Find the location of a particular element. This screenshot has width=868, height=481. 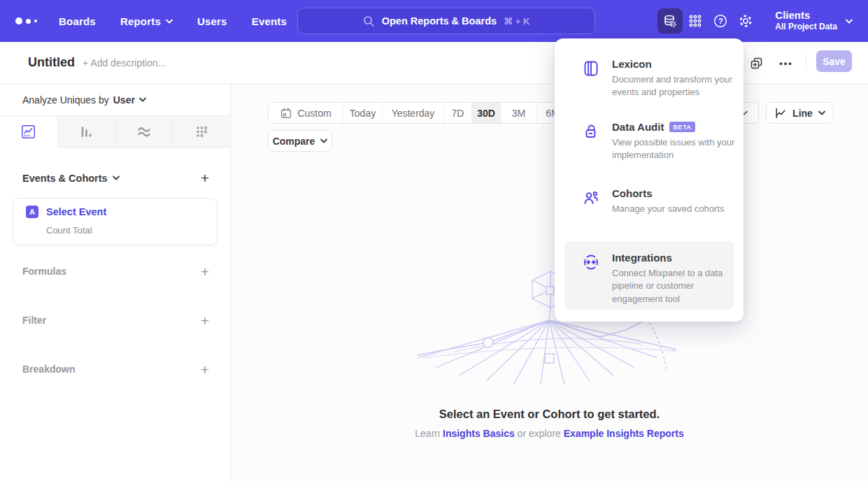

data-management-button is located at coordinates (670, 21).